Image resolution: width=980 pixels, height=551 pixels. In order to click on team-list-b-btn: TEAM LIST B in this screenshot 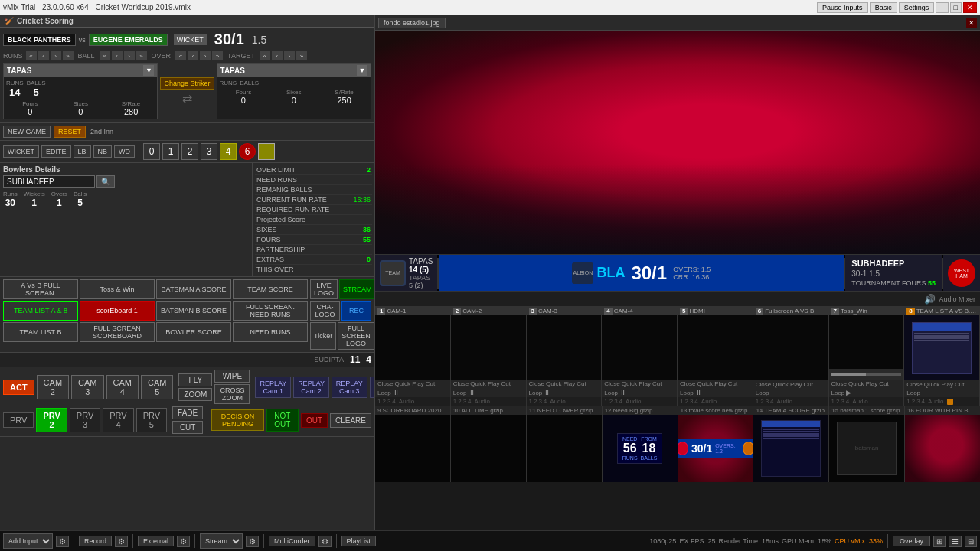, I will do `click(41, 332)`.